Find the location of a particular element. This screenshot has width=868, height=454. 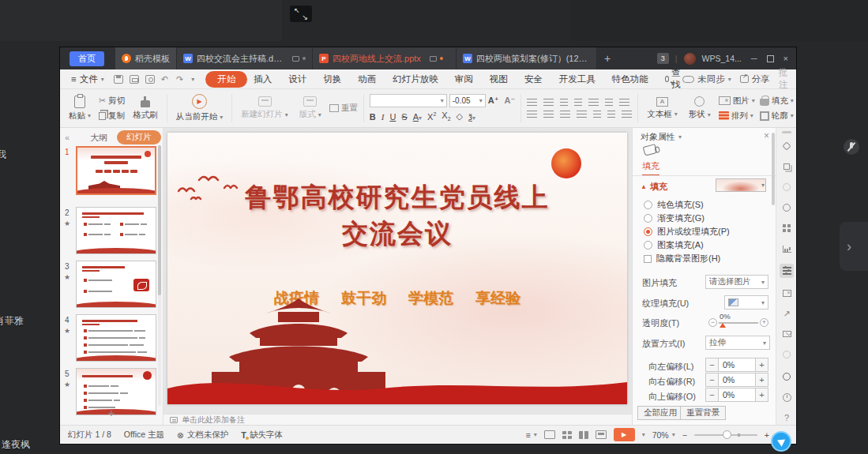

menu-tab-insert: 插入 is located at coordinates (262, 79).